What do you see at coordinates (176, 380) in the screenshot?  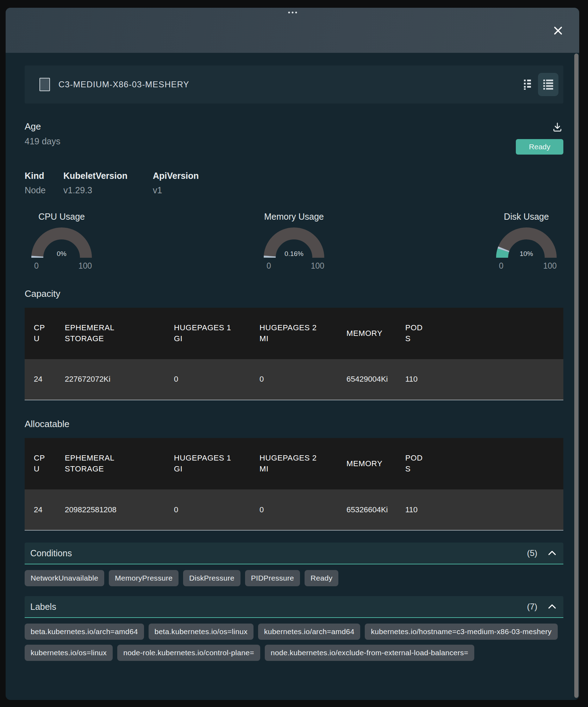 I see `capacity-hugepages-1gi-value: 0` at bounding box center [176, 380].